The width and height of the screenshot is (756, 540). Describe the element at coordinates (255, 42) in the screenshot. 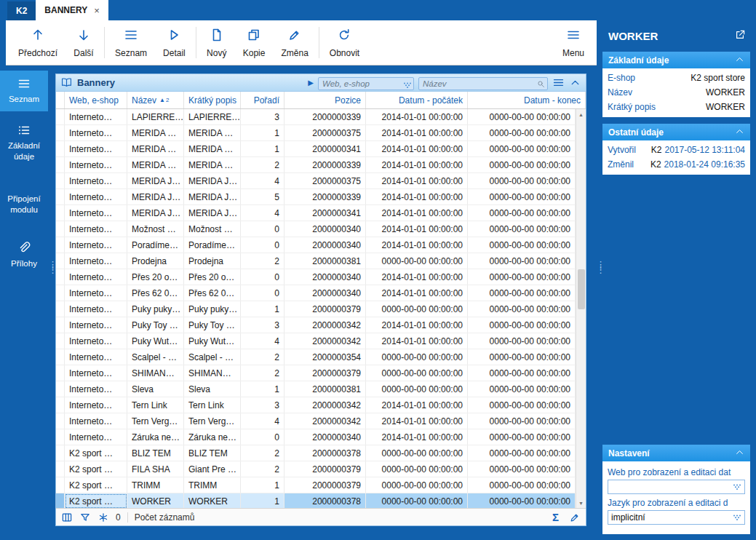

I see `copy-button: Kopie` at that location.